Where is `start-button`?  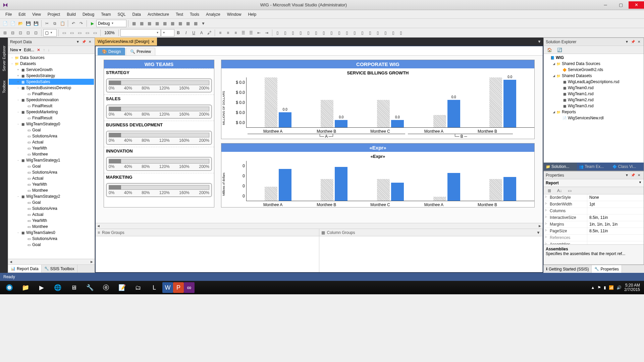
start-button is located at coordinates (9, 288).